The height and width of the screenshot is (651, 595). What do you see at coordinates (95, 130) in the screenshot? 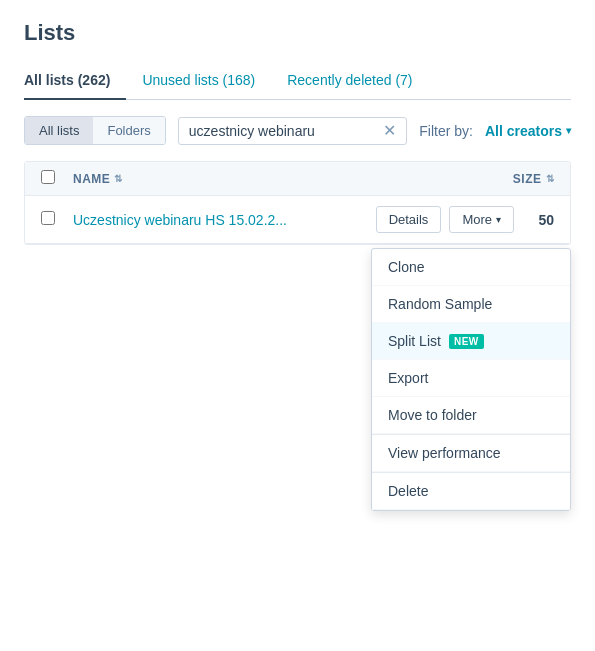
I see `view-toggle-group: All lists Folders` at bounding box center [95, 130].